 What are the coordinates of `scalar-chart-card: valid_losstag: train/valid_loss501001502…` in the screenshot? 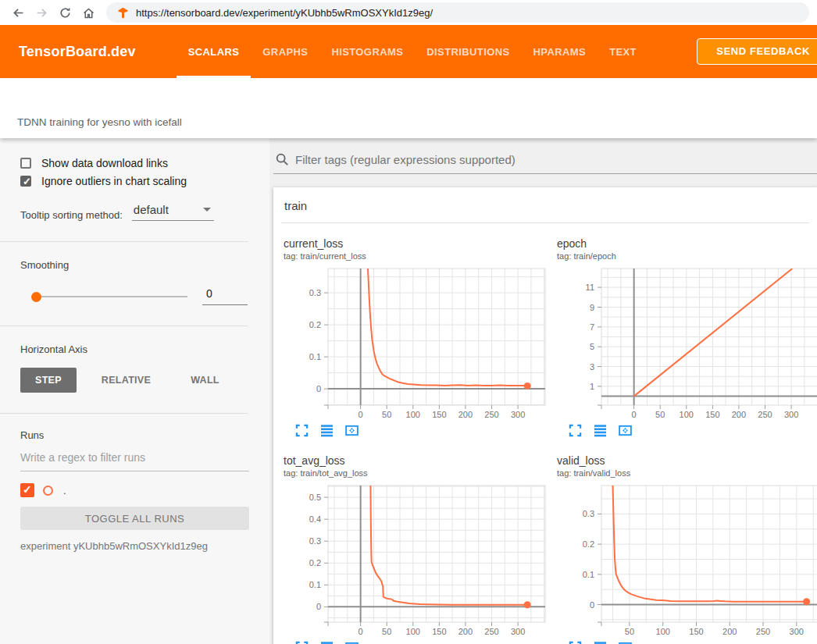 It's located at (686, 550).